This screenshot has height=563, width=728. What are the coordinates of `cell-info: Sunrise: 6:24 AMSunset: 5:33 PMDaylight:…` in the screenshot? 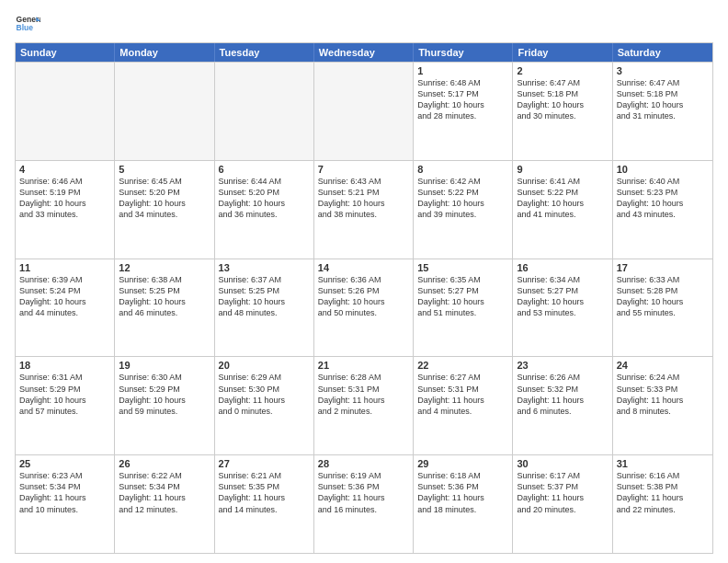 It's located at (663, 394).